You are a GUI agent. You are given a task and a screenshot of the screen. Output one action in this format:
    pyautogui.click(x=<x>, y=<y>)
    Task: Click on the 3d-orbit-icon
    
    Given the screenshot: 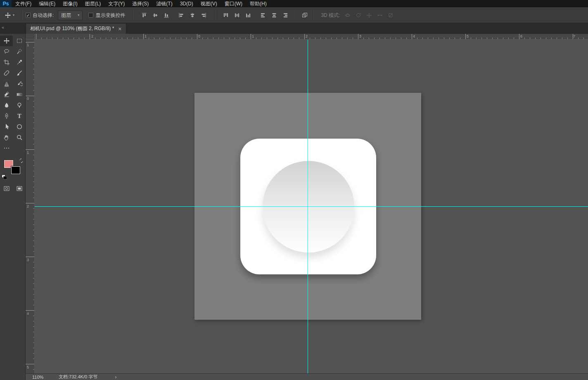 What is the action you would take?
    pyautogui.click(x=348, y=15)
    